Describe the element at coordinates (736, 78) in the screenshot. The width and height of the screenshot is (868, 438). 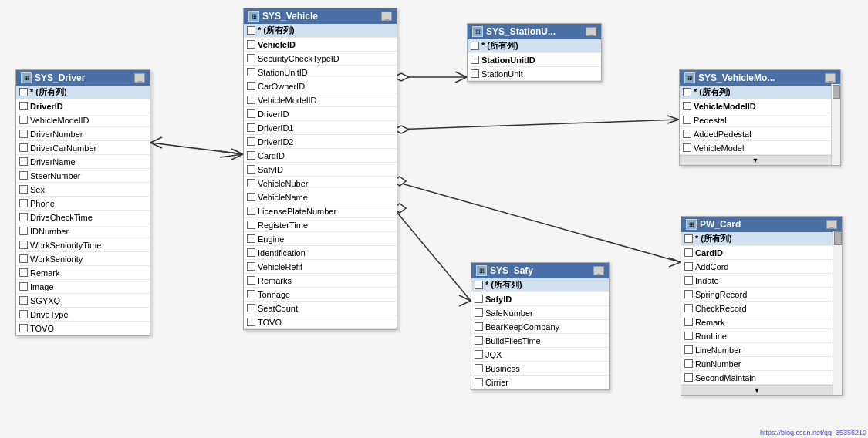
I see `sys-vehiclemodel-title: SYS_VehicleMo...` at that location.